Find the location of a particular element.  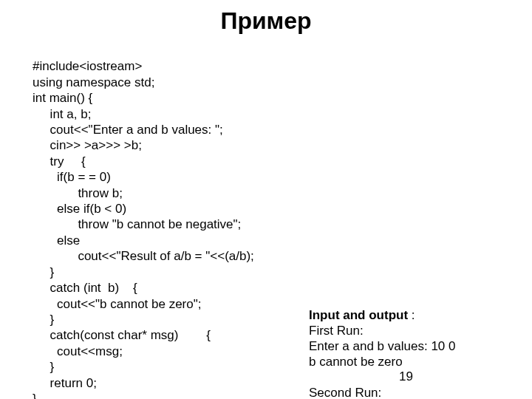

output-line: First Run: is located at coordinates (336, 331).